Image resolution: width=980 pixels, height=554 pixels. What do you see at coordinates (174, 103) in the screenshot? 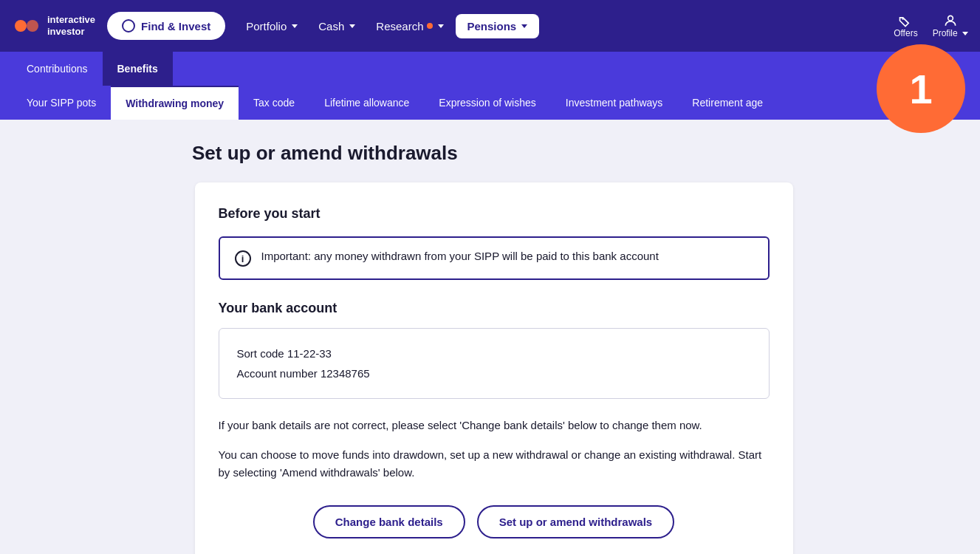
I see `tab-withdrawing-money: Withdrawing money` at bounding box center [174, 103].